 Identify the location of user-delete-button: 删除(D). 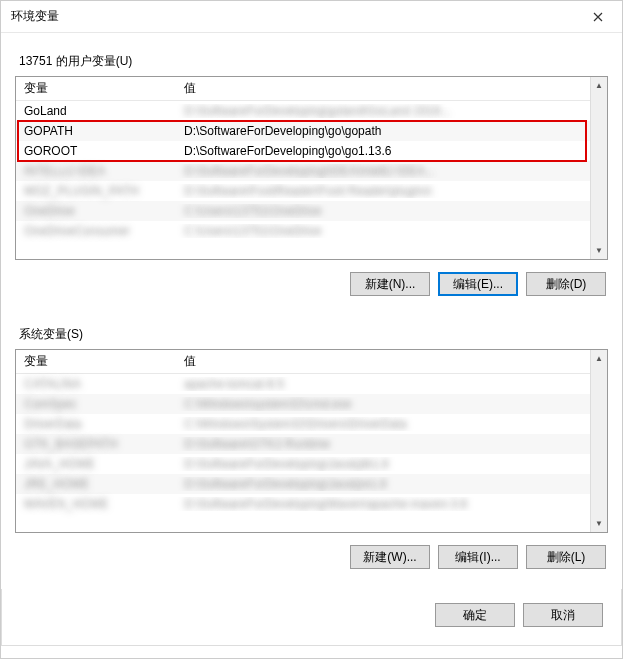
(566, 284).